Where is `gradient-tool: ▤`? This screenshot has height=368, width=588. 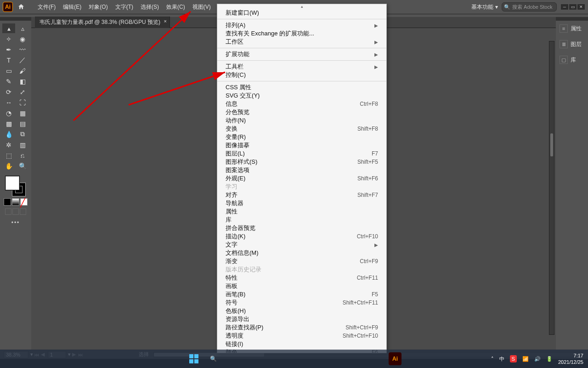 gradient-tool: ▤ is located at coordinates (23, 123).